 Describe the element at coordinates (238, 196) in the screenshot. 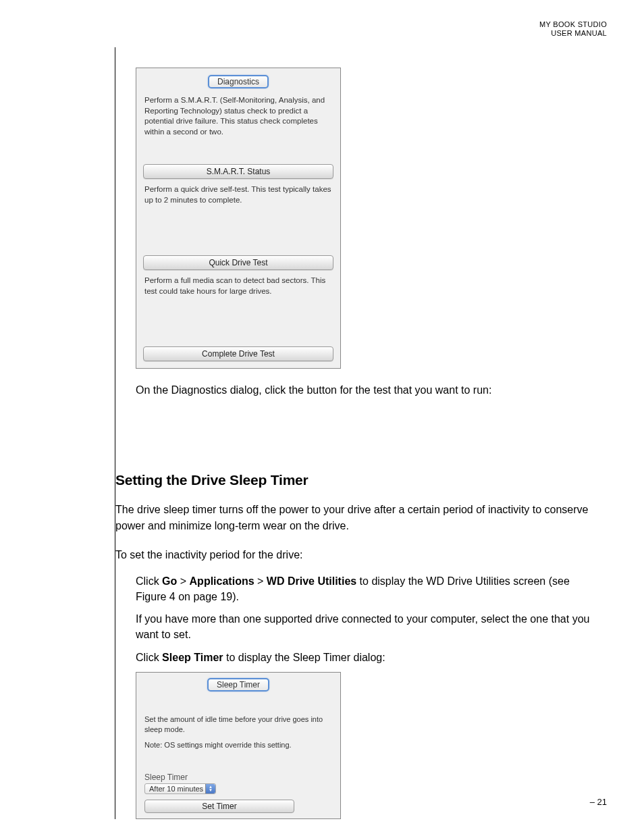

I see `quick-test-desc: Perform a quick drive self-test. This te…` at that location.